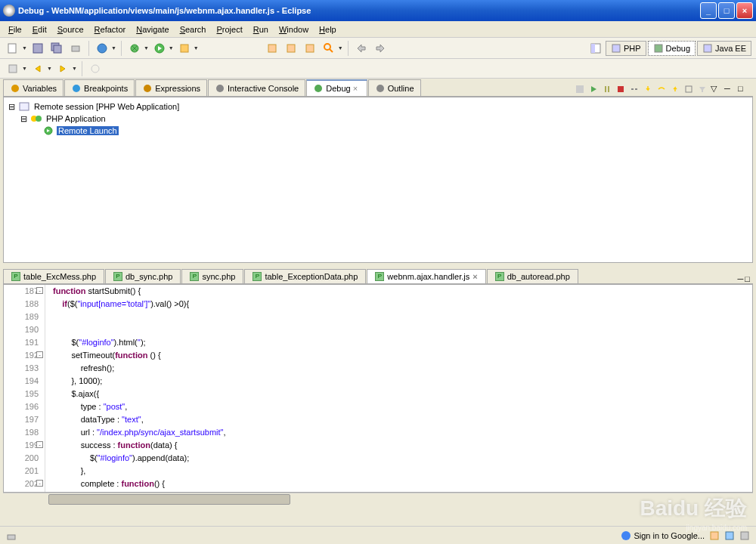 The height and width of the screenshot is (544, 756). I want to click on perspective-java-ee: Java EE, so click(724, 48).